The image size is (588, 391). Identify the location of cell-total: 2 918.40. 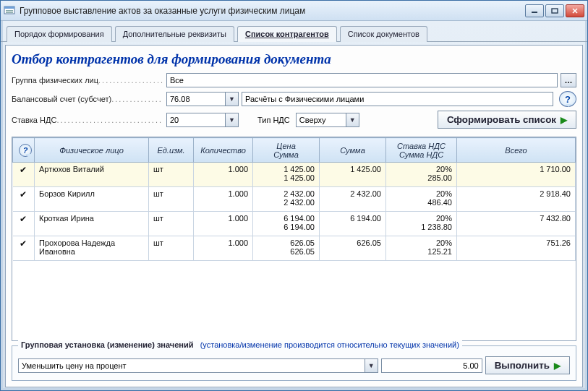
(516, 199).